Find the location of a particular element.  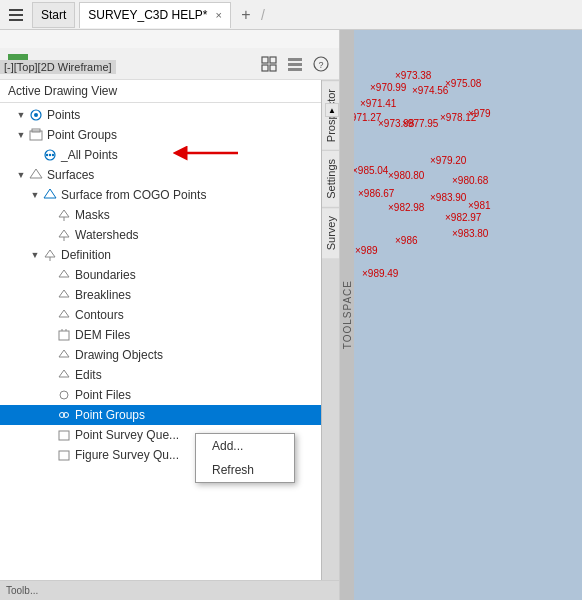

toolbar-help-button: ? is located at coordinates (321, 64).